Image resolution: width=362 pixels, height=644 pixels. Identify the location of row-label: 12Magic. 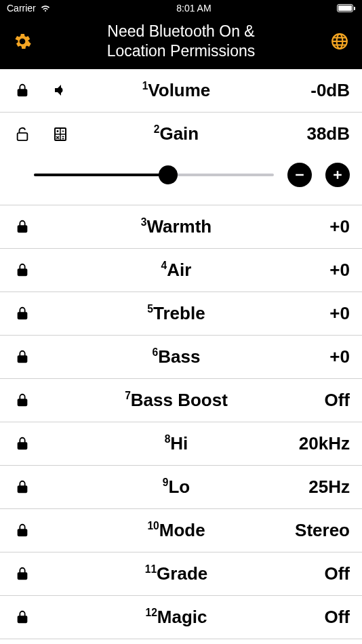
(176, 617).